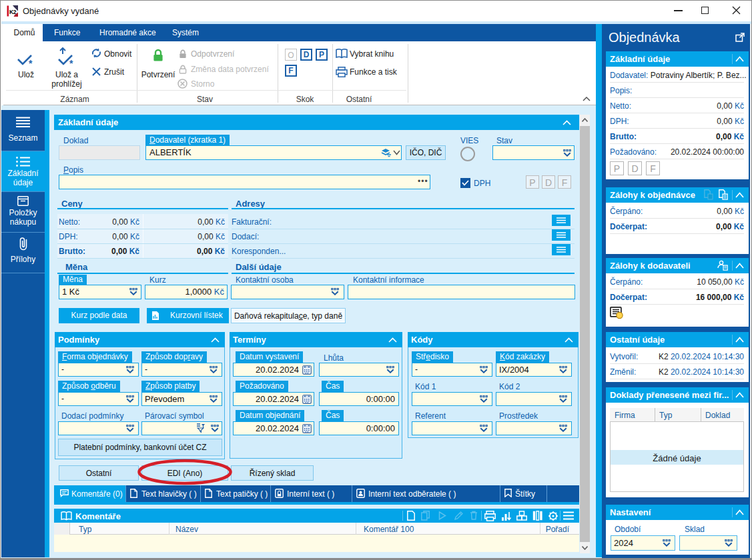 Image resolution: width=752 pixels, height=560 pixels. I want to click on svg-text: K2, so click(13, 12).